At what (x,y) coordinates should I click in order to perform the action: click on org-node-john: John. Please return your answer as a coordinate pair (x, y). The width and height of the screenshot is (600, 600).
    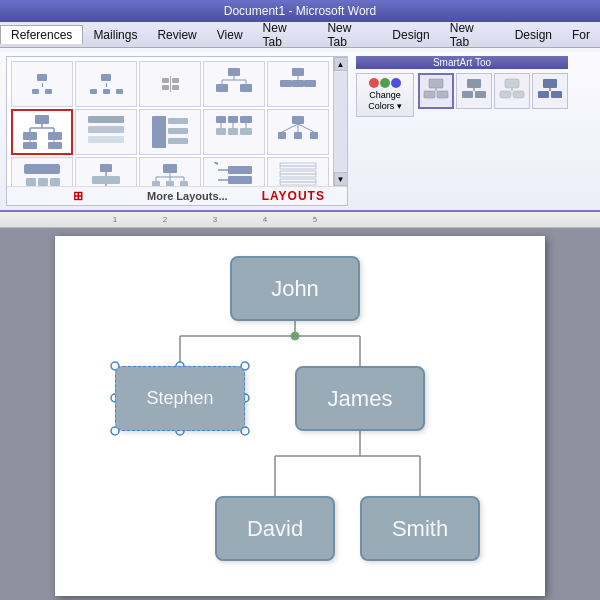
    Looking at the image, I should click on (295, 288).